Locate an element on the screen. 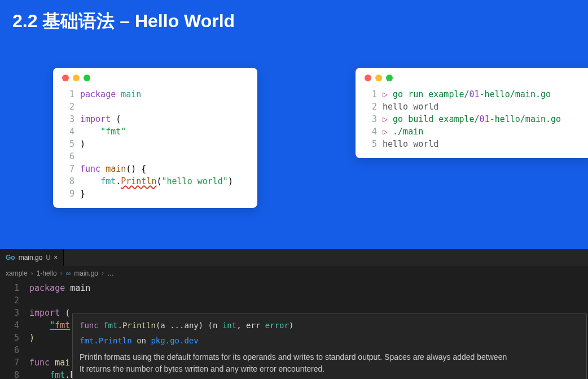 The width and height of the screenshot is (588, 379). breadcrumb-seg: 1-hello is located at coordinates (47, 273).